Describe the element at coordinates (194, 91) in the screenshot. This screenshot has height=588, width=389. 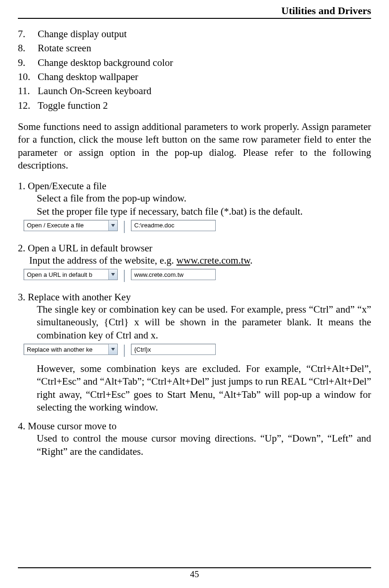
I see `list-item: 11.Launch On-Screen keyboard` at that location.